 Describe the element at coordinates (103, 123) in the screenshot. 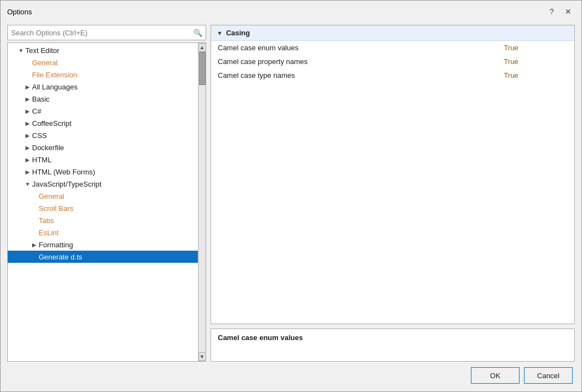

I see `tree-item-coffeescript: ▶ CoffeeScript` at that location.